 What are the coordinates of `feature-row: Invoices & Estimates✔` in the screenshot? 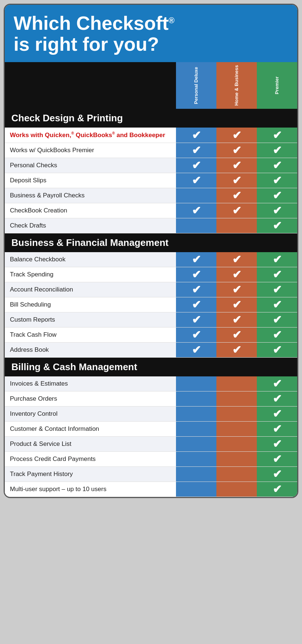 It's located at (151, 384).